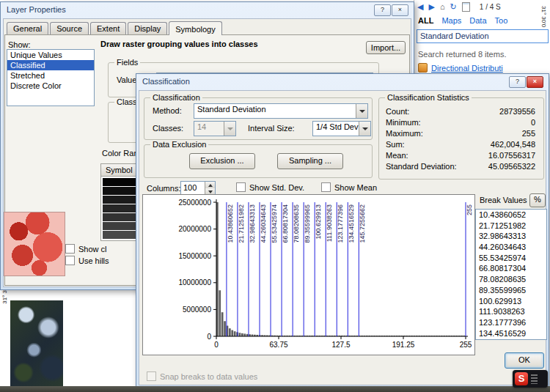 This screenshot has width=550, height=392. I want to click on ok-button: OK, so click(524, 360).